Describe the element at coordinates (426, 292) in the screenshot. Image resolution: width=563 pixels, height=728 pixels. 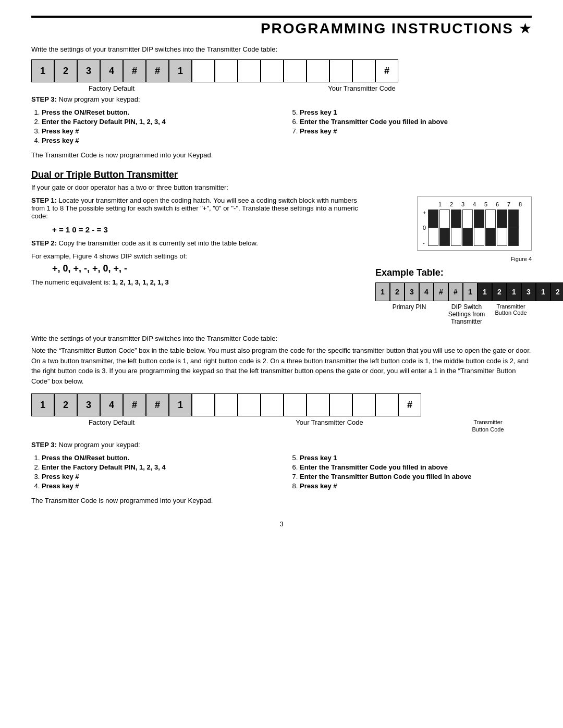
I see `ex-cell-4: 4` at that location.